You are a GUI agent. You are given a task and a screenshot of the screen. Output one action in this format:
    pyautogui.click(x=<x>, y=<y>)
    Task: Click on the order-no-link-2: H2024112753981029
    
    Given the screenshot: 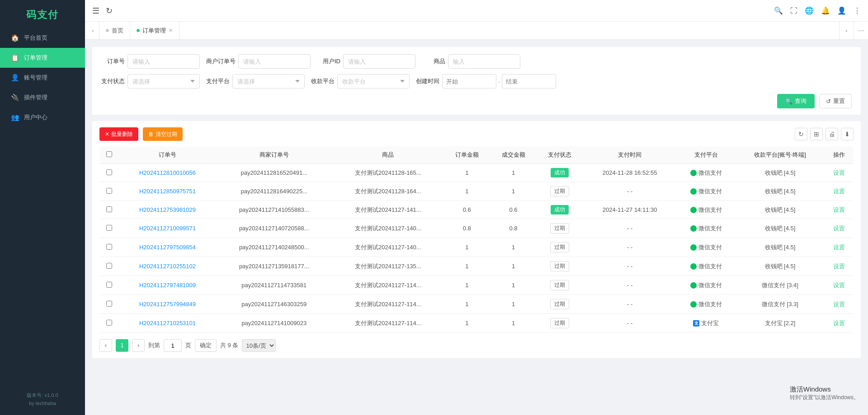 What is the action you would take?
    pyautogui.click(x=167, y=210)
    